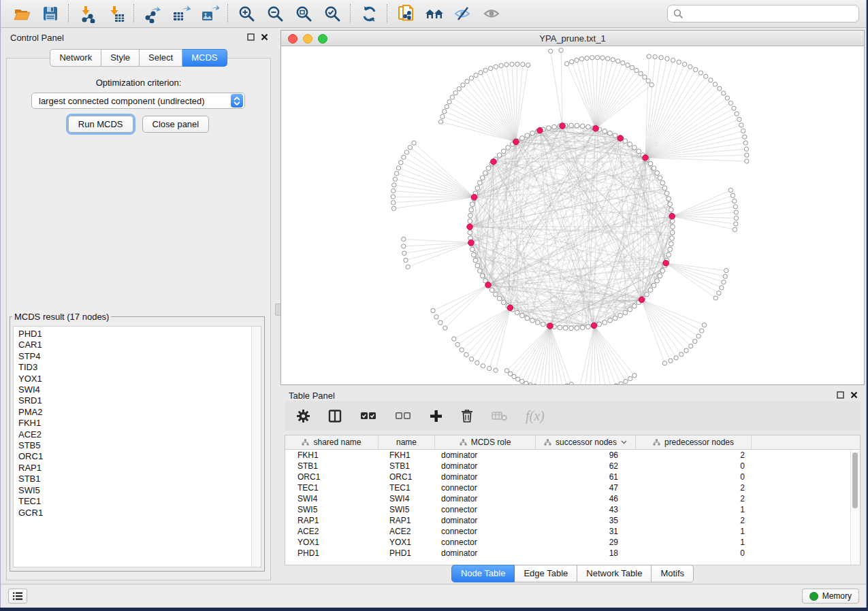 The width and height of the screenshot is (868, 611). What do you see at coordinates (275, 14) in the screenshot?
I see `zoom-out-button` at bounding box center [275, 14].